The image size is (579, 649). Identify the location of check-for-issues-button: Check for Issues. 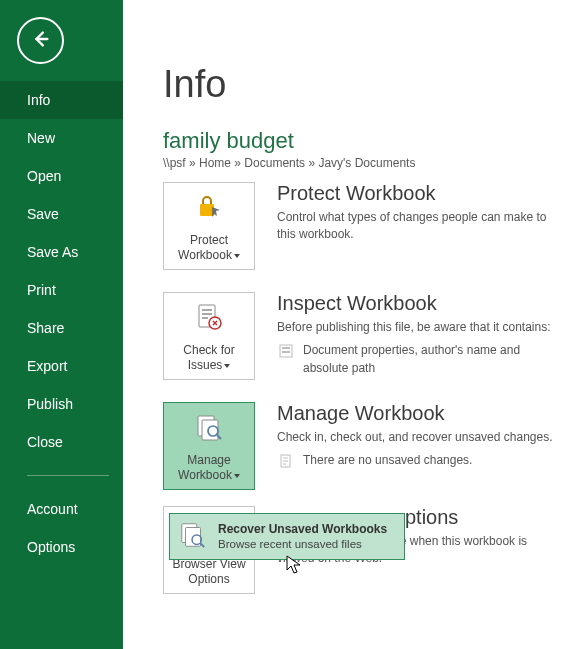
(209, 336).